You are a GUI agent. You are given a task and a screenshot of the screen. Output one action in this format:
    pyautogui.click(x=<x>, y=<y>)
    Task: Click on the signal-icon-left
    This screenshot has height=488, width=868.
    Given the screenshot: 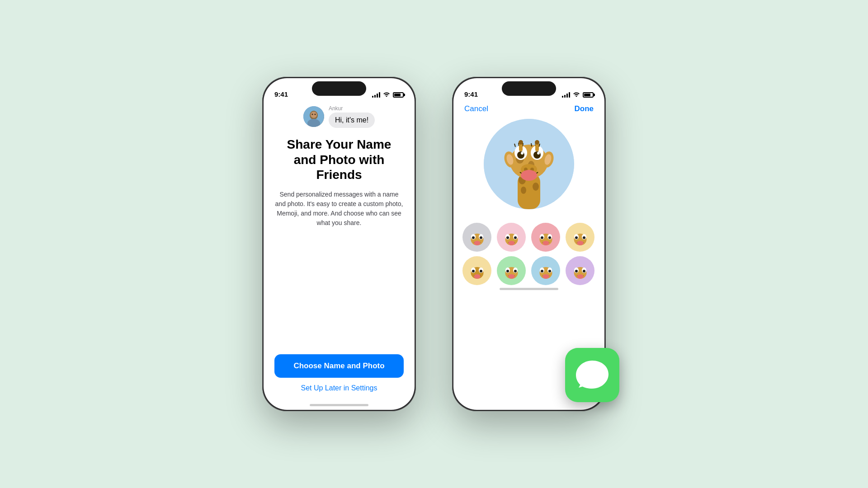 What is the action you would take?
    pyautogui.click(x=376, y=95)
    